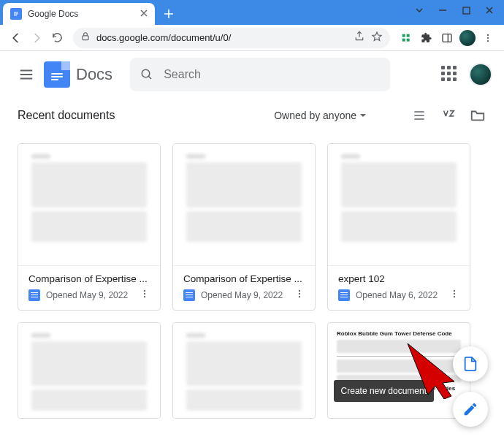 The image size is (504, 437). I want to click on docs-logo-icon, so click(57, 75).